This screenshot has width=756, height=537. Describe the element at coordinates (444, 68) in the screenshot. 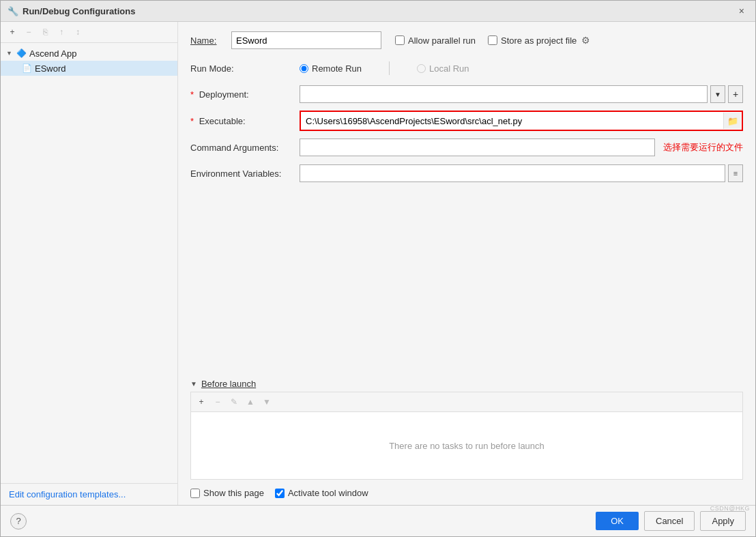

I see `local-run-option: Local Run` at that location.